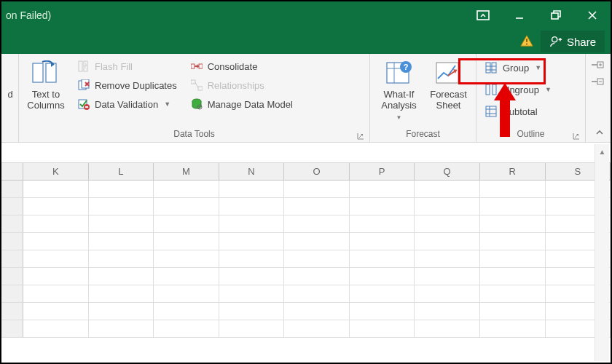 Image resolution: width=612 pixels, height=364 pixels. Describe the element at coordinates (127, 66) in the screenshot. I see `flash-fill-button: Flash Fill` at that location.